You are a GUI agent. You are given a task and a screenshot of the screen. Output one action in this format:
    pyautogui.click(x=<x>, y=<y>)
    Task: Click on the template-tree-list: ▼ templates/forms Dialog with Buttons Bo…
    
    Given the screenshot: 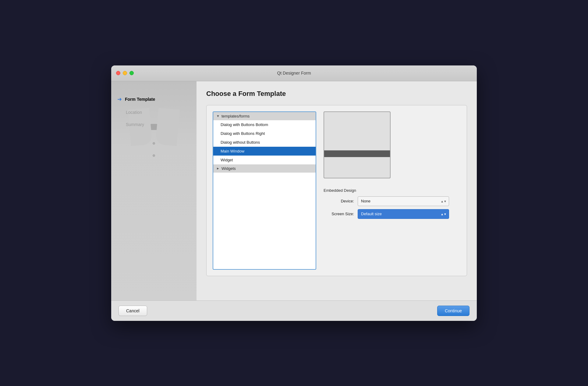 What is the action you would take?
    pyautogui.click(x=264, y=191)
    